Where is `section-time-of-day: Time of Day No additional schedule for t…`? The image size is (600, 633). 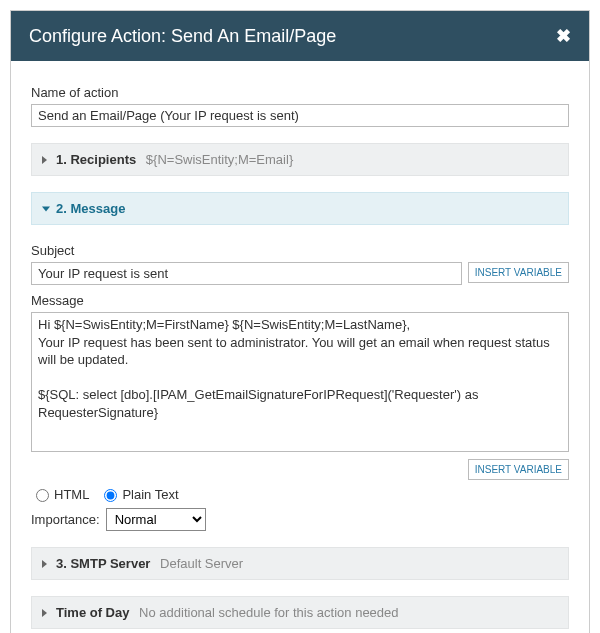 section-time-of-day: Time of Day No additional schedule for t… is located at coordinates (300, 612).